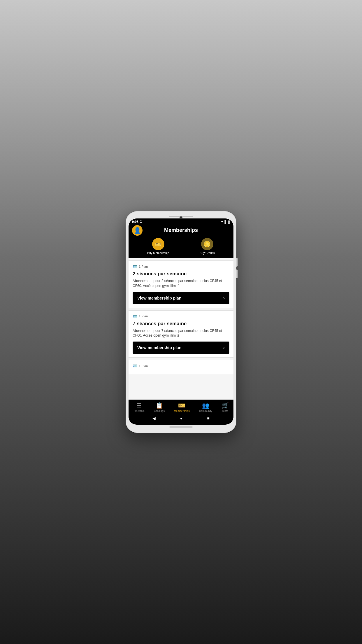 Image resolution: width=362 pixels, height=644 pixels. Describe the element at coordinates (139, 411) in the screenshot. I see `timetable-label: Timetable` at that location.